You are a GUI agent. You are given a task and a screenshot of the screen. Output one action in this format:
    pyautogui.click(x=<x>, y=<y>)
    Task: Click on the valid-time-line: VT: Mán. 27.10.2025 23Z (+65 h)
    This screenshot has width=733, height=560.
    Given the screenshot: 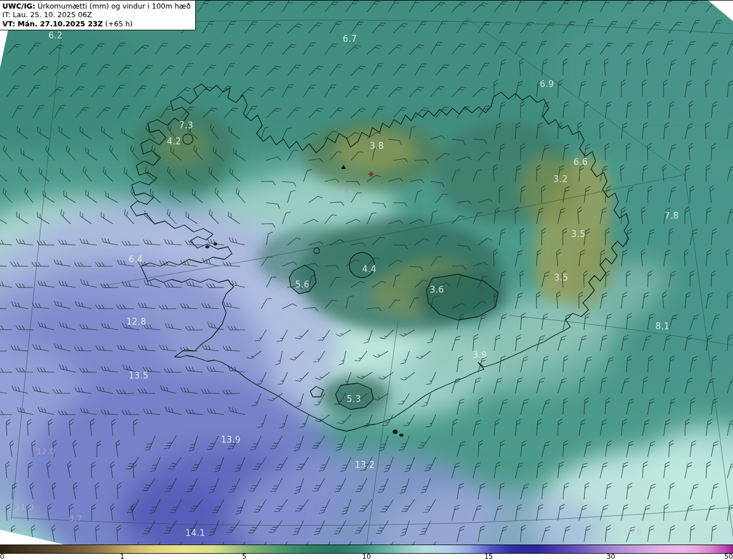 What is the action you would take?
    pyautogui.click(x=96, y=24)
    